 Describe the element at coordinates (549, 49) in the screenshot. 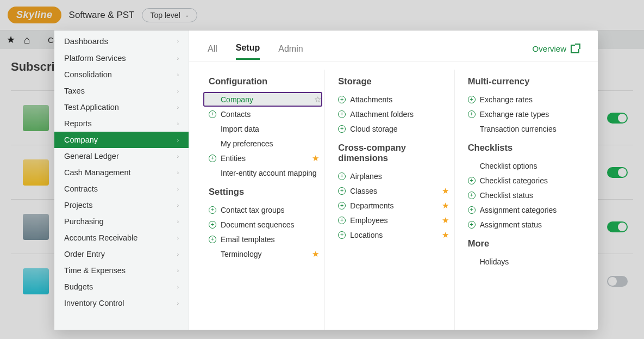

I see `overview-link-label: Overview` at that location.